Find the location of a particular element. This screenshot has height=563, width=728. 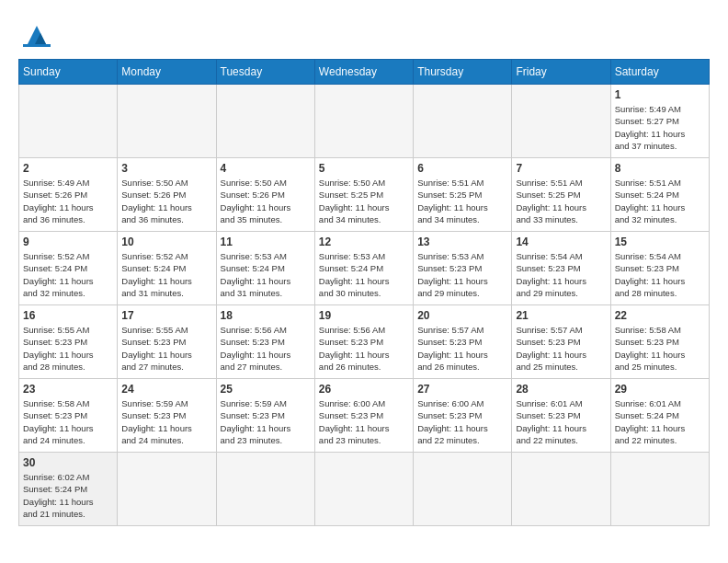

calendar-day-cell: 5Sunrise: 5:50 AM Sunset: 5:25 PM Daylig… is located at coordinates (364, 195).